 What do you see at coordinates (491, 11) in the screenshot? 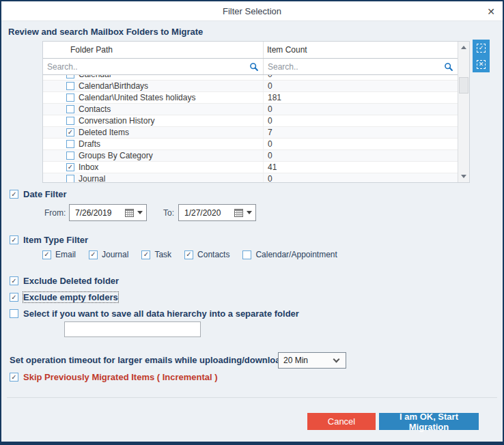
I see `close-icon: ✕` at bounding box center [491, 11].